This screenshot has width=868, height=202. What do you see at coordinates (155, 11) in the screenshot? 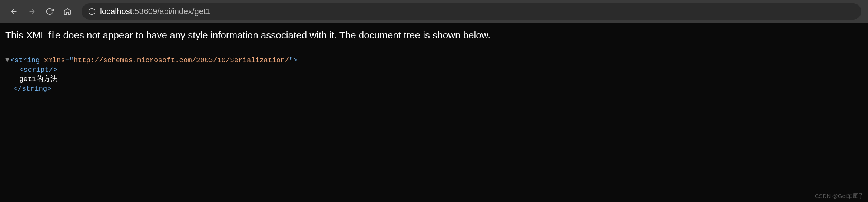
I see `url-text: localhost:53609/api/index/get1` at bounding box center [155, 11].